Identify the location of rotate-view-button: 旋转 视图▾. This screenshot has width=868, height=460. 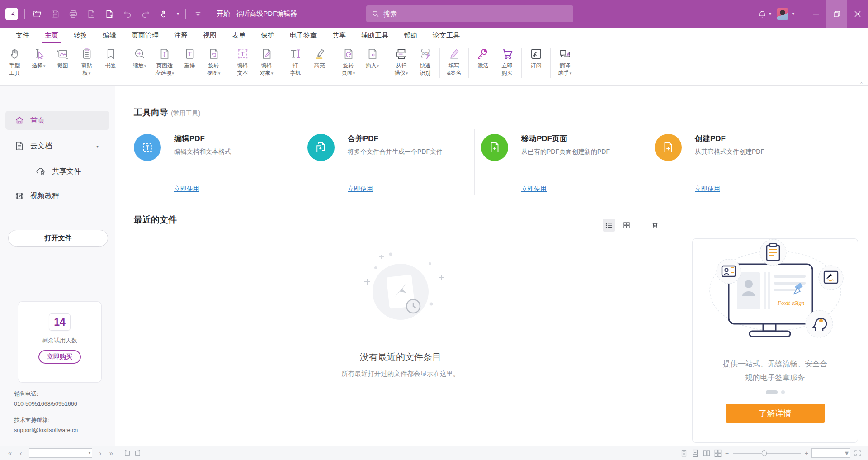
(213, 62).